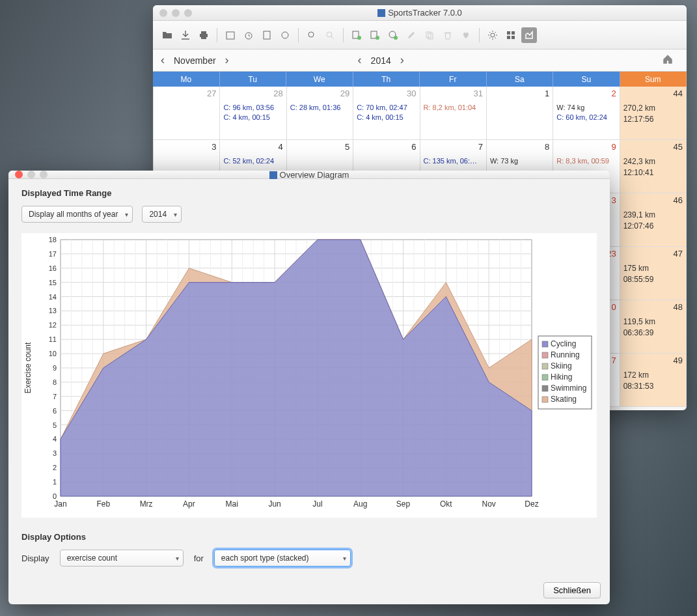 This screenshot has height=616, width=697. What do you see at coordinates (453, 108) in the screenshot?
I see `calendar-entry: R: 8,2 km, 01:04` at bounding box center [453, 108].